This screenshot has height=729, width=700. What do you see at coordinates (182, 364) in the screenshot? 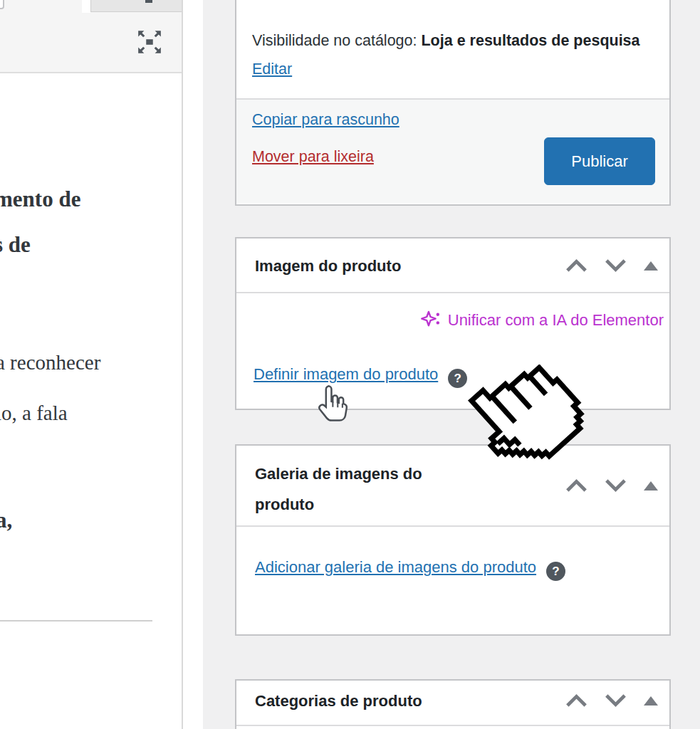
I see `editor-border` at bounding box center [182, 364].